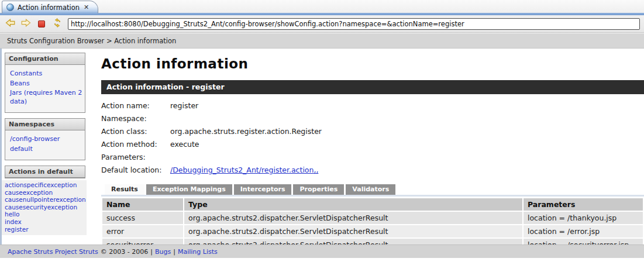 This screenshot has height=272, width=644. I want to click on tab-exception-mappings: Exception Mappings, so click(190, 190).